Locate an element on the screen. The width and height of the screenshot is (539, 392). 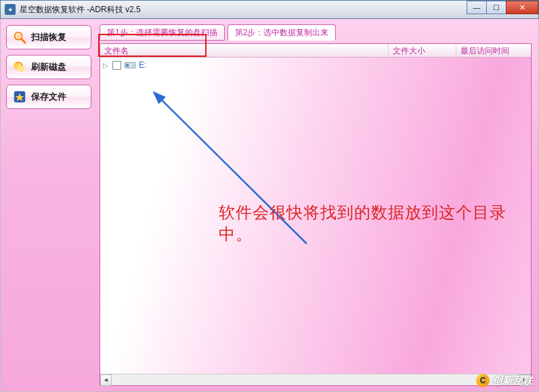
tab-step1: 第1步：选择需要恢复的盘扫描 is located at coordinates (163, 32).